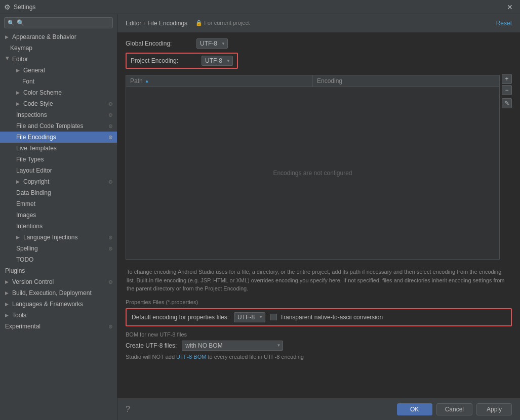 The image size is (520, 420). What do you see at coordinates (20, 59) in the screenshot?
I see `sidebar-item-label: Editor` at bounding box center [20, 59].